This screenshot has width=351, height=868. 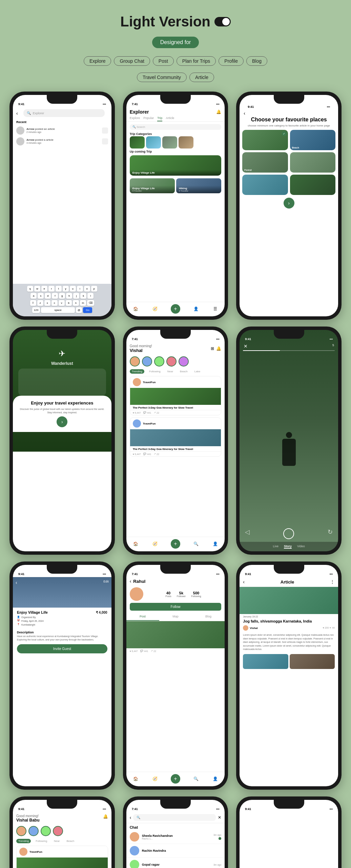 What do you see at coordinates (137, 142) in the screenshot?
I see `cat-forest` at bounding box center [137, 142].